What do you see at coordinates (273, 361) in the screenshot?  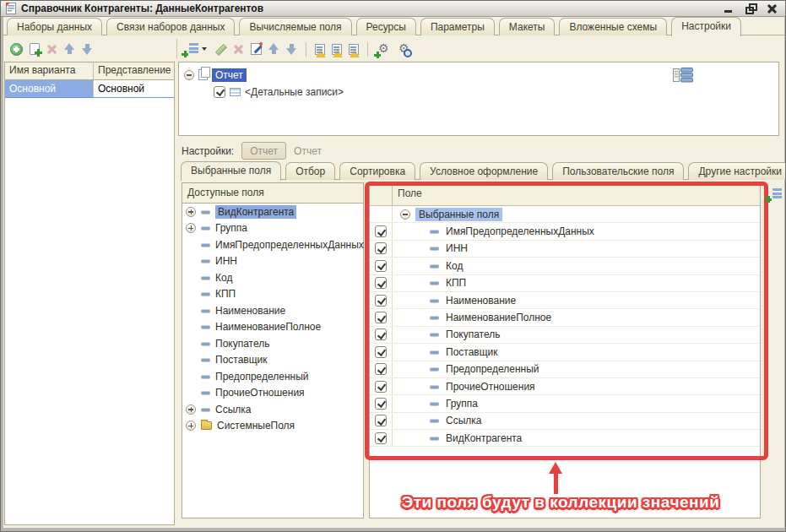 I see `available-field-row: Поставщик` at bounding box center [273, 361].